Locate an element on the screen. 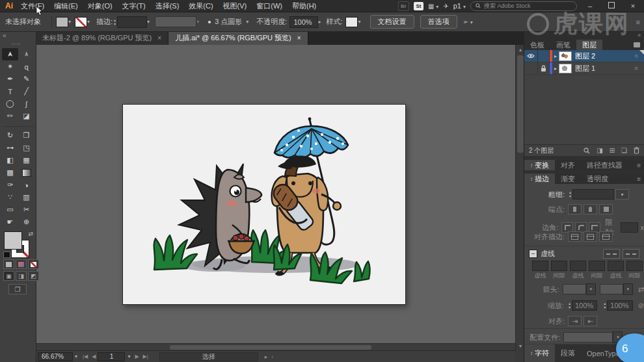 The image size is (644, 362). horizontal-scrollbar-thumb is located at coordinates (271, 347).